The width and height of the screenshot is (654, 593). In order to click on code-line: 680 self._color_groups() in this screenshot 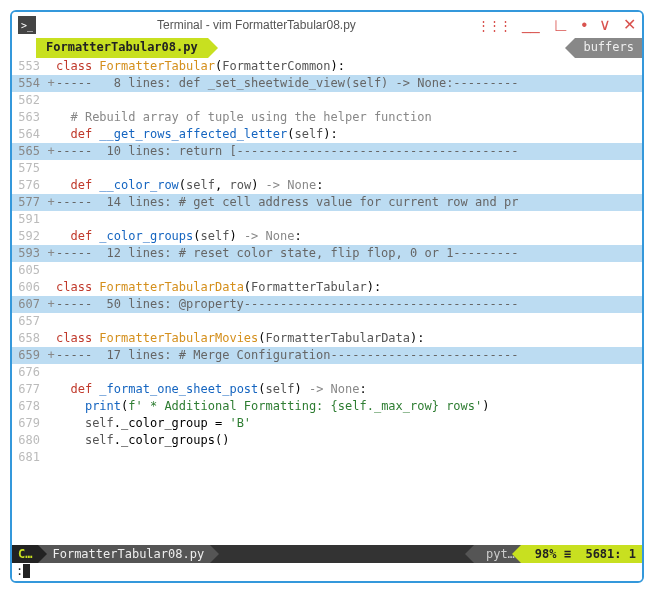, I will do `click(327, 440)`.